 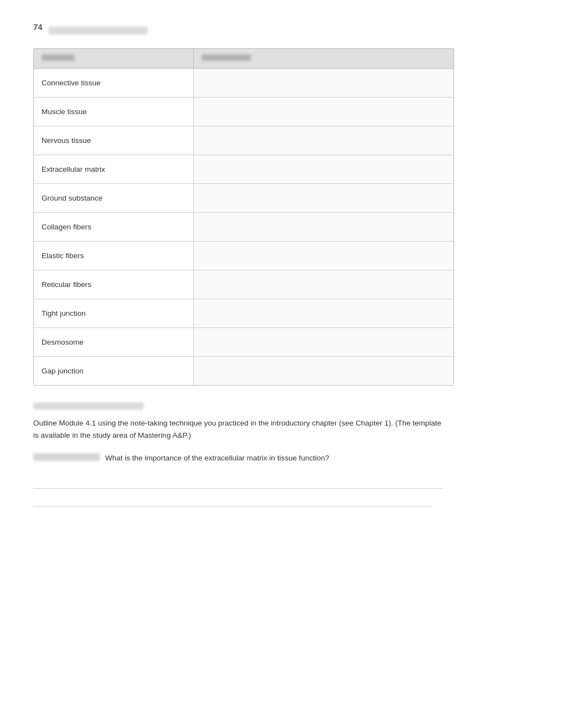 I want to click on definition-header-blurred, so click(x=226, y=58).